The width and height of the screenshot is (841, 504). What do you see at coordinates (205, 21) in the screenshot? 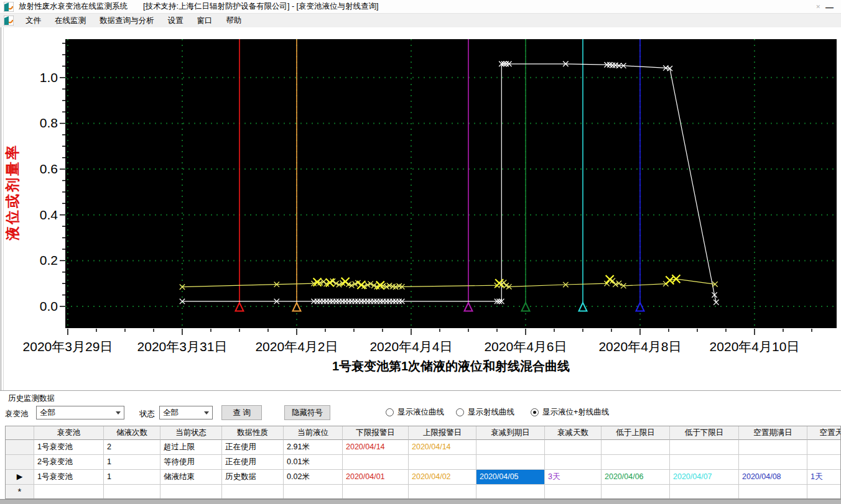
I see `menu-item-窗口: 窗口` at bounding box center [205, 21].